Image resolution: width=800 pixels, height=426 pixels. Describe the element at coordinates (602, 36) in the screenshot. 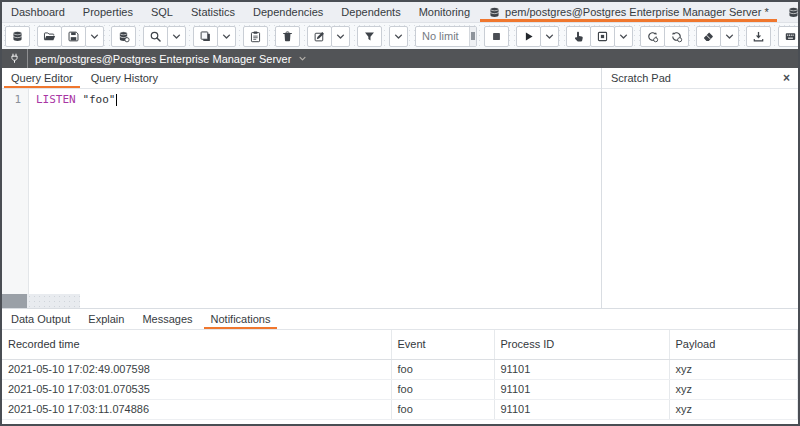

I see `explain-analyze-button` at that location.